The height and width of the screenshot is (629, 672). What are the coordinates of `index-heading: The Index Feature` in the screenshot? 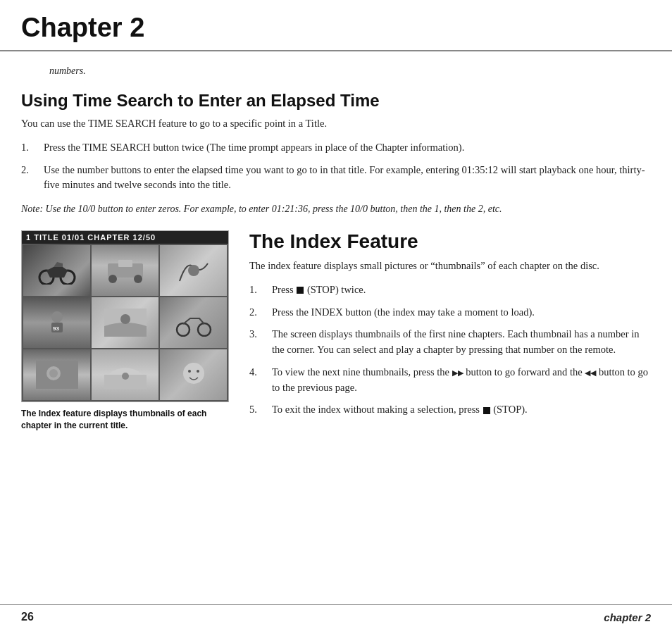 It's located at (450, 242).